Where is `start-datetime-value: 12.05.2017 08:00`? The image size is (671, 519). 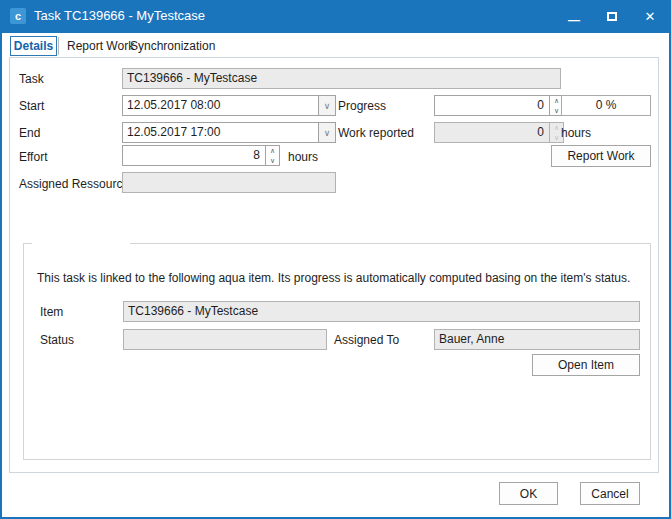
start-datetime-value: 12.05.2017 08:00 is located at coordinates (220, 106).